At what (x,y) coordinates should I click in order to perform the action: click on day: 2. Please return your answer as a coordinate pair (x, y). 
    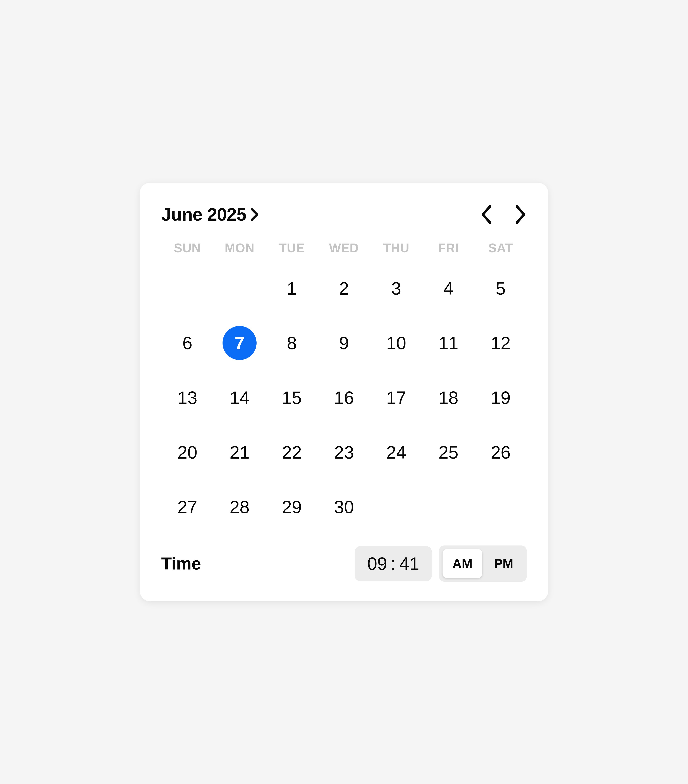
    Looking at the image, I should click on (344, 288).